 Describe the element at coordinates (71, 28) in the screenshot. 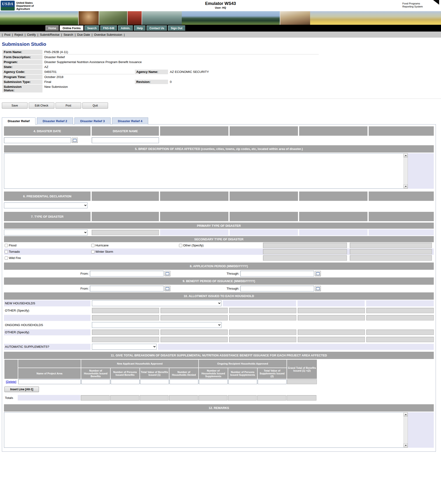

I see `nav-online-forms: Online Forms` at that location.